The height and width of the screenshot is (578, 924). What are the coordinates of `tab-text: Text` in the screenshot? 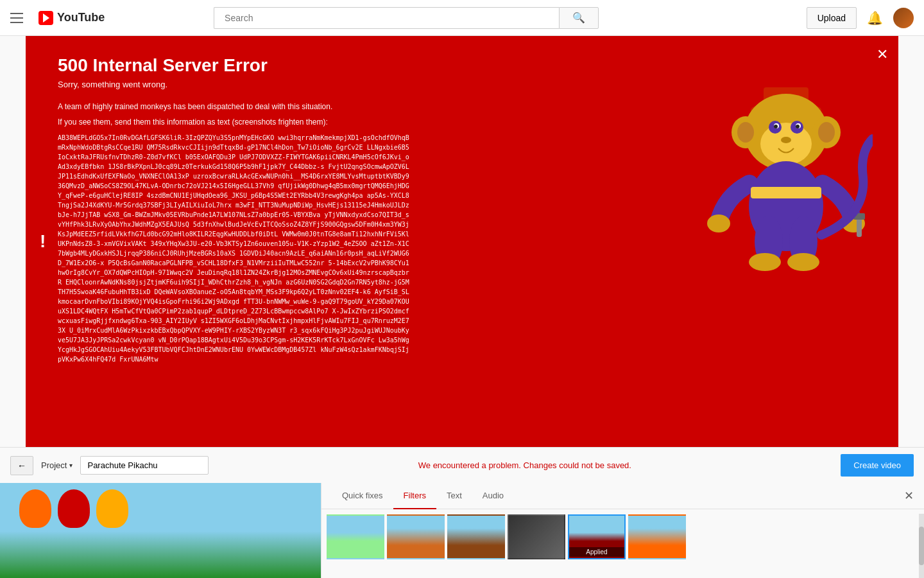 It's located at (454, 496).